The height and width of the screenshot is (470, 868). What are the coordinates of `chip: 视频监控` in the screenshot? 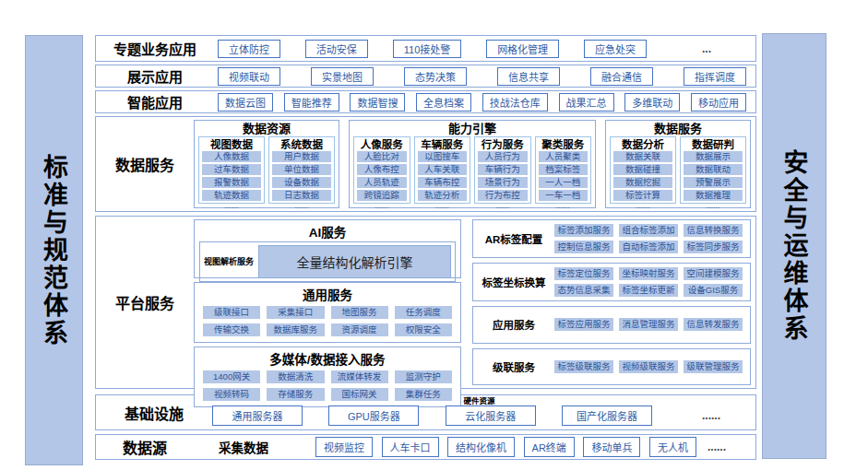 It's located at (344, 447).